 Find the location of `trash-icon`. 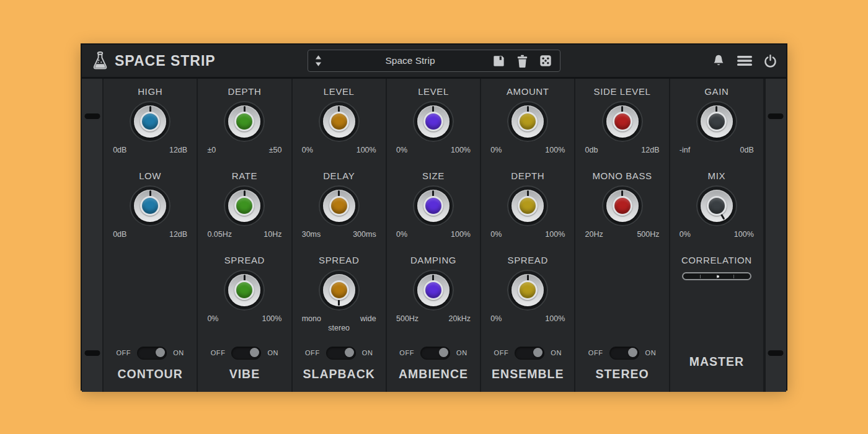

trash-icon is located at coordinates (522, 61).